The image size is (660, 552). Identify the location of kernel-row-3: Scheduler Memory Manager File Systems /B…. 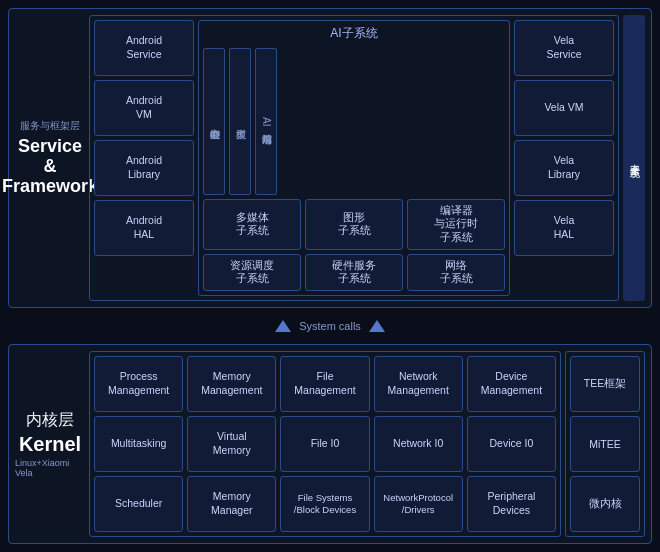
(325, 504).